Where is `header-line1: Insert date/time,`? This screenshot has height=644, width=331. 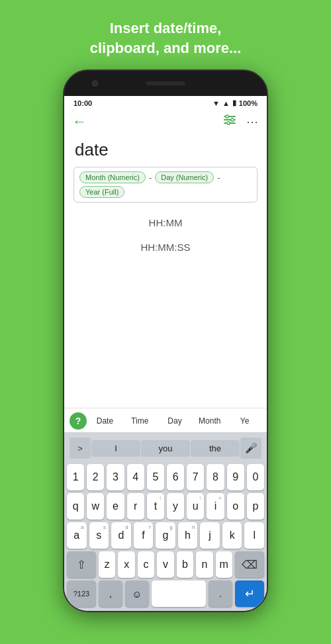 header-line1: Insert date/time, is located at coordinates (166, 28).